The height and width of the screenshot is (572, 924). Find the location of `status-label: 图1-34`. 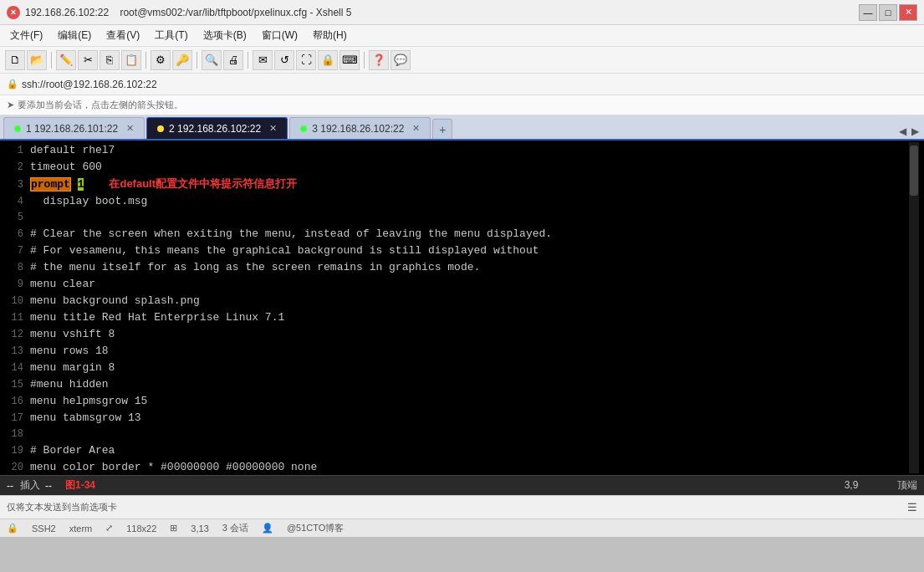

status-label: 图1-34 is located at coordinates (82, 485).